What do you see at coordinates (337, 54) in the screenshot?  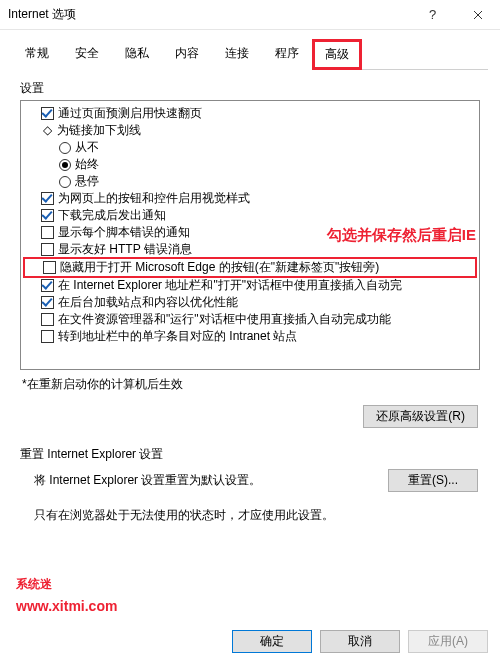 I see `tab-6: 高级` at bounding box center [337, 54].